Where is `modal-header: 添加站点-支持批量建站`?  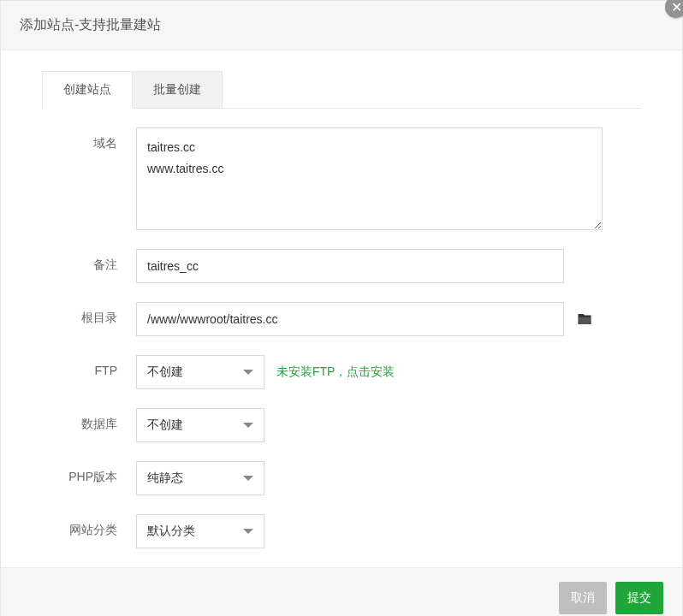
modal-header: 添加站点-支持批量建站 is located at coordinates (342, 26).